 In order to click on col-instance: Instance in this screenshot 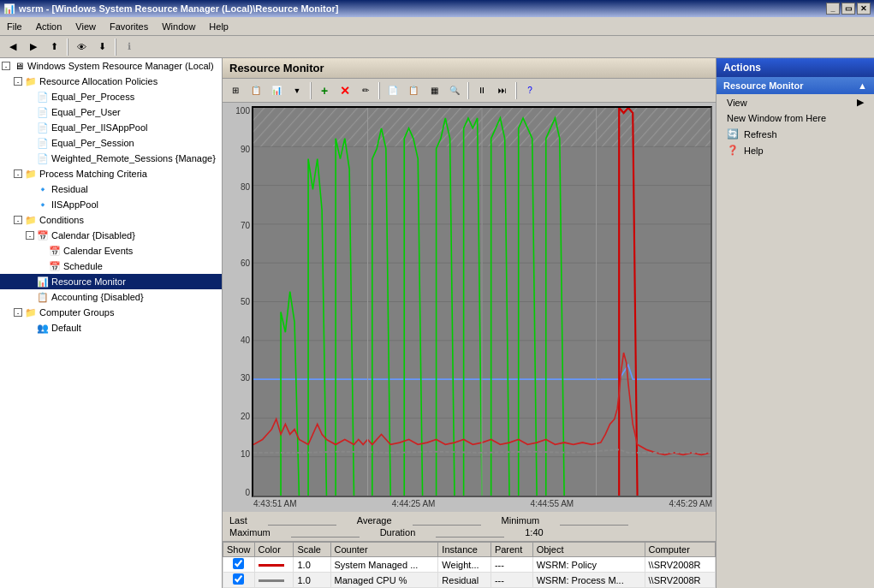, I will do `click(465, 549)`.